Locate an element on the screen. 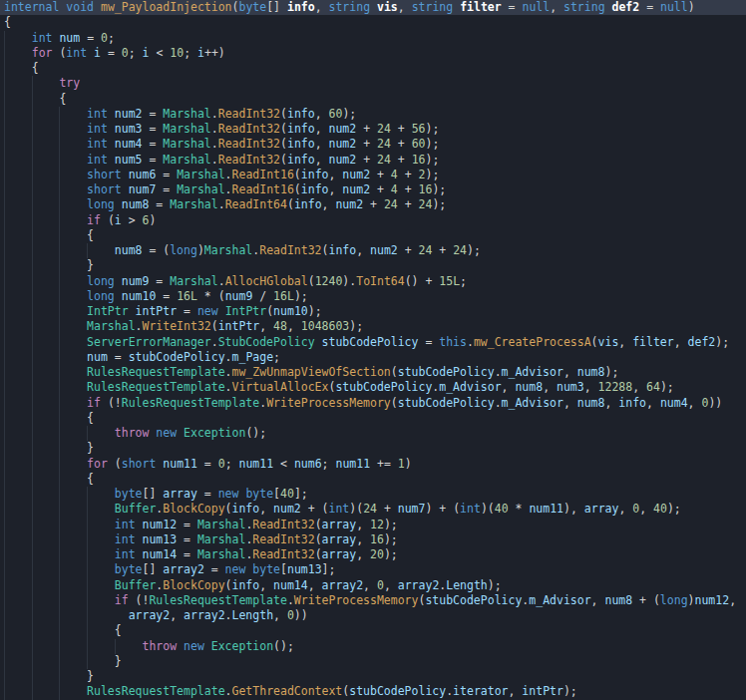 The width and height of the screenshot is (746, 700). code-line: RulesRequestTemplate.GetThreadContext(st… is located at coordinates (373, 692).